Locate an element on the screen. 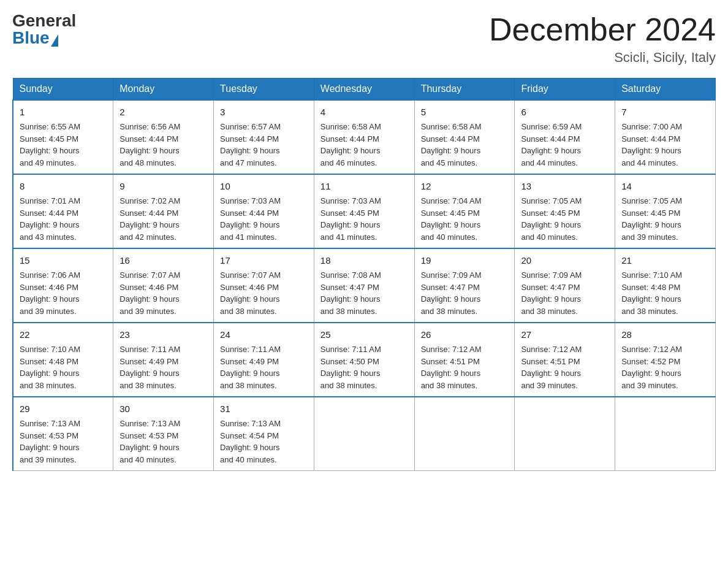 Image resolution: width=728 pixels, height=563 pixels. day-number: 26 is located at coordinates (464, 335).